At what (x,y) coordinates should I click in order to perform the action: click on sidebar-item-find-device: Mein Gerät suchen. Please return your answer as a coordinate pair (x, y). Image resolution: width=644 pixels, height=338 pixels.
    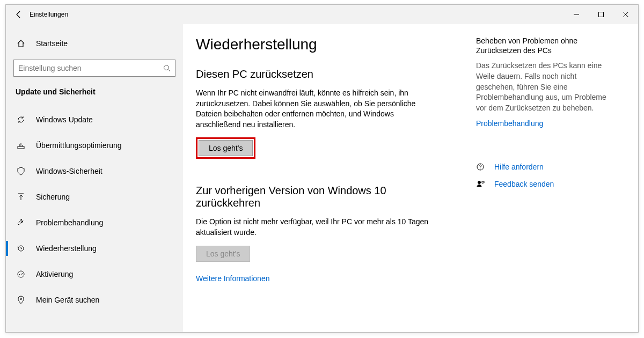
    Looking at the image, I should click on (94, 300).